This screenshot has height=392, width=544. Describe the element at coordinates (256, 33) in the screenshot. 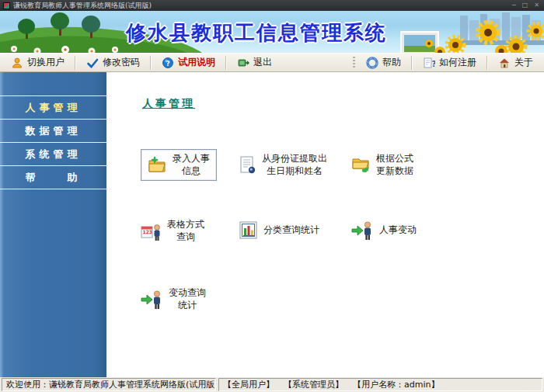

I see `banner-title: 修水县教职工信息管理系统` at that location.